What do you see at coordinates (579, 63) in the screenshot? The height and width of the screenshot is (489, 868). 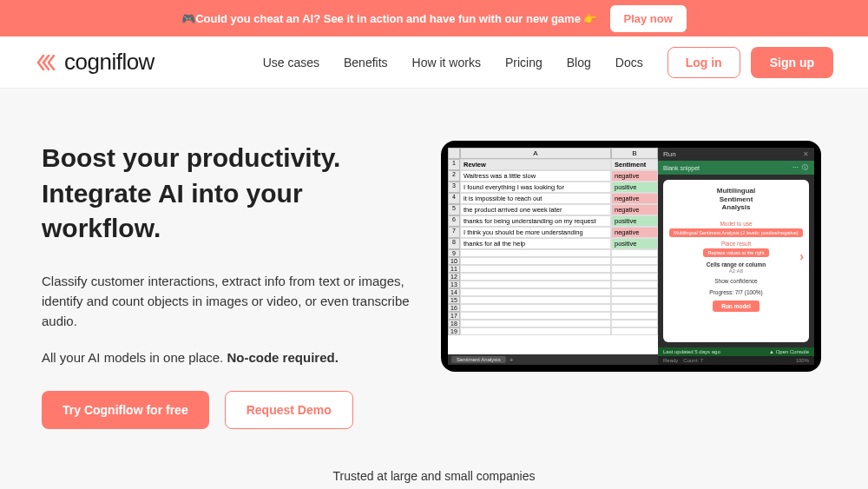 I see `nav-blog: Blog` at bounding box center [579, 63].